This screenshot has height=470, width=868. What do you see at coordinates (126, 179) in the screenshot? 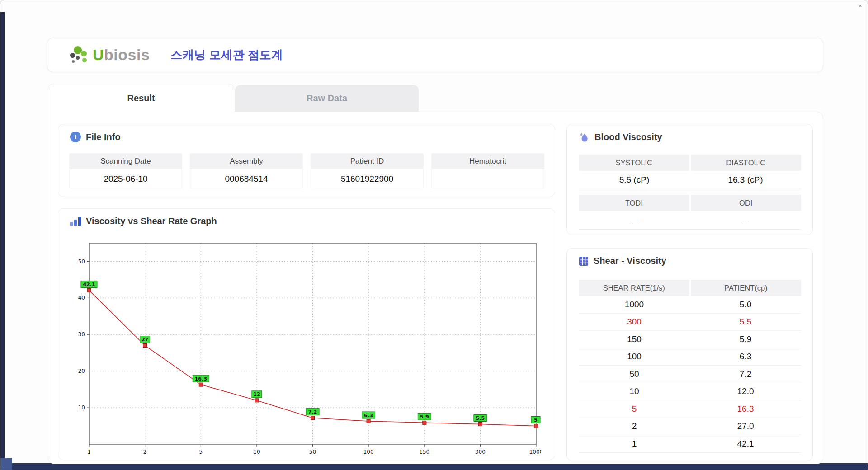
I see `field-value: 2025-06-10` at bounding box center [126, 179].